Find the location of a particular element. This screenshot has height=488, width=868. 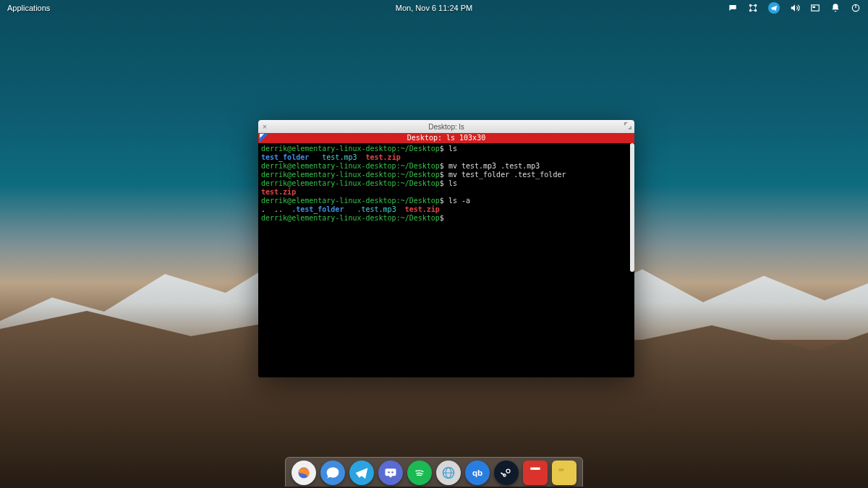

terminal-status-bar: Desktop: ls 103x30 is located at coordinates (446, 138).